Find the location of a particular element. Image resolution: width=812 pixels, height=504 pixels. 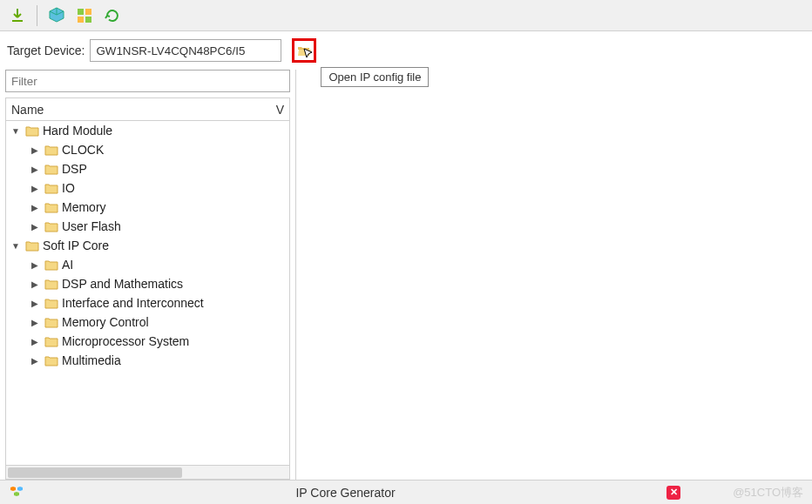

tree-item: ▶AI is located at coordinates (148, 265).